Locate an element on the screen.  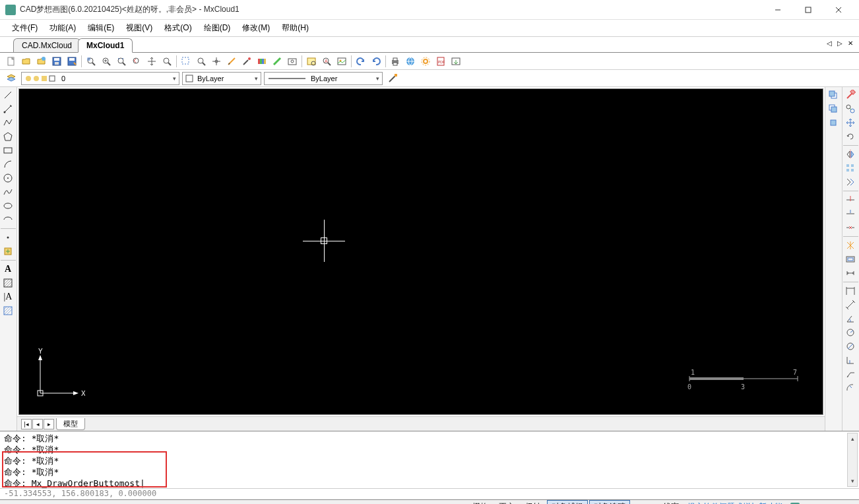
menu-help: 帮助(H) is located at coordinates (296, 28).